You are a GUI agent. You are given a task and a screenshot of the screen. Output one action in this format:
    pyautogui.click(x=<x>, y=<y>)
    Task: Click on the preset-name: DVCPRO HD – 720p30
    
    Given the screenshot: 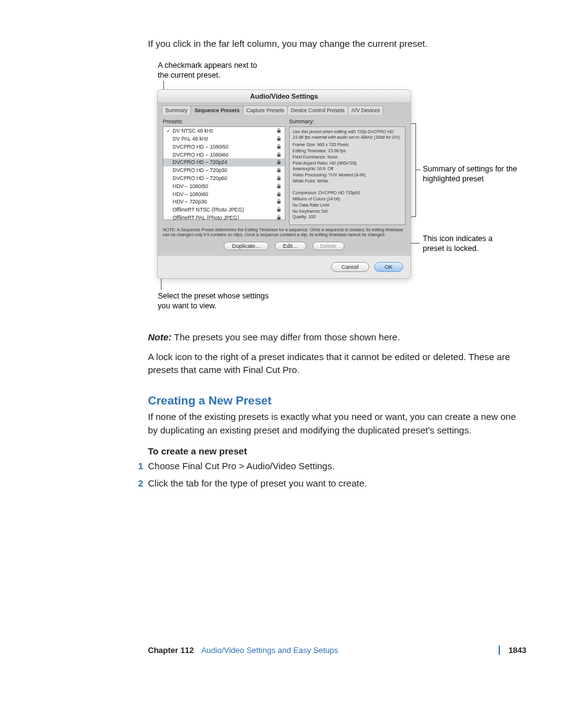 What is the action you would take?
    pyautogui.click(x=224, y=170)
    